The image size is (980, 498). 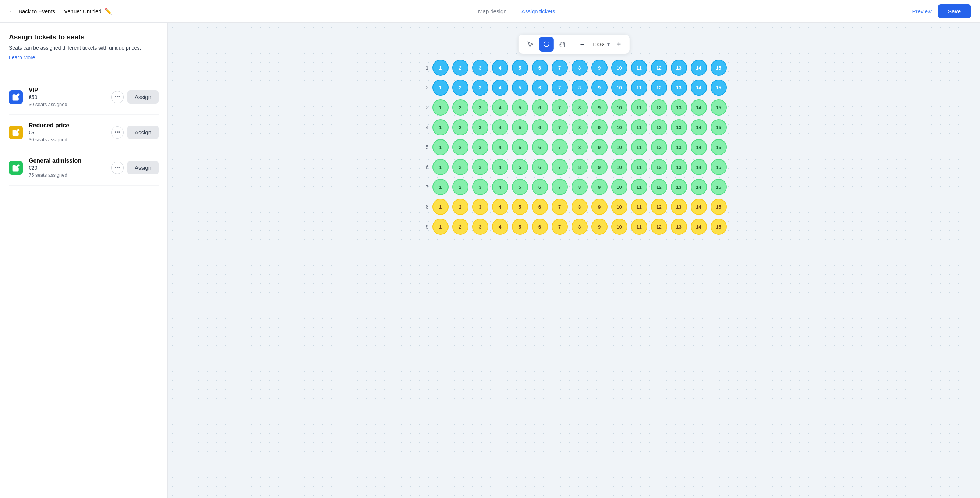 I want to click on save-button: Save, so click(x=955, y=11).